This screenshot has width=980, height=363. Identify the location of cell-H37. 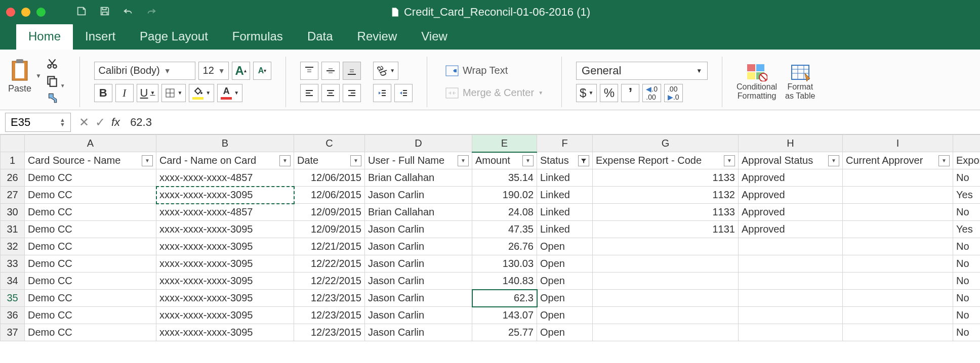
(791, 333).